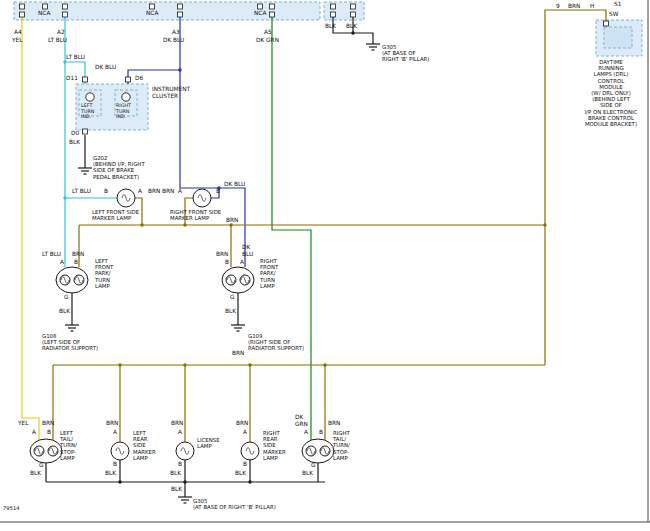 This screenshot has height=531, width=650. What do you see at coordinates (154, 77) in the screenshot?
I see `dkblu-cluster-branch` at bounding box center [154, 77].